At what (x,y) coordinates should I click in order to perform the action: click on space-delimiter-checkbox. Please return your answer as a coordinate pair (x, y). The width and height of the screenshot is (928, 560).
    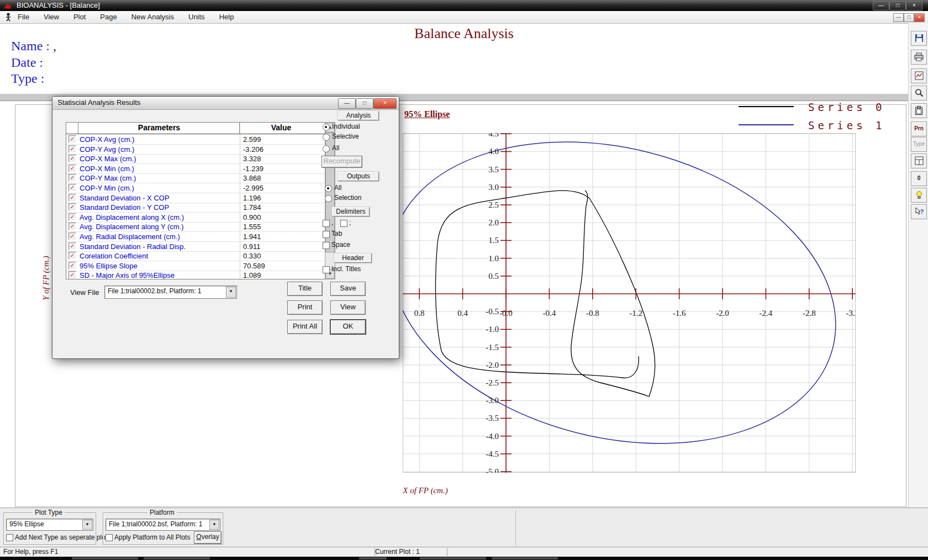
    Looking at the image, I should click on (326, 245).